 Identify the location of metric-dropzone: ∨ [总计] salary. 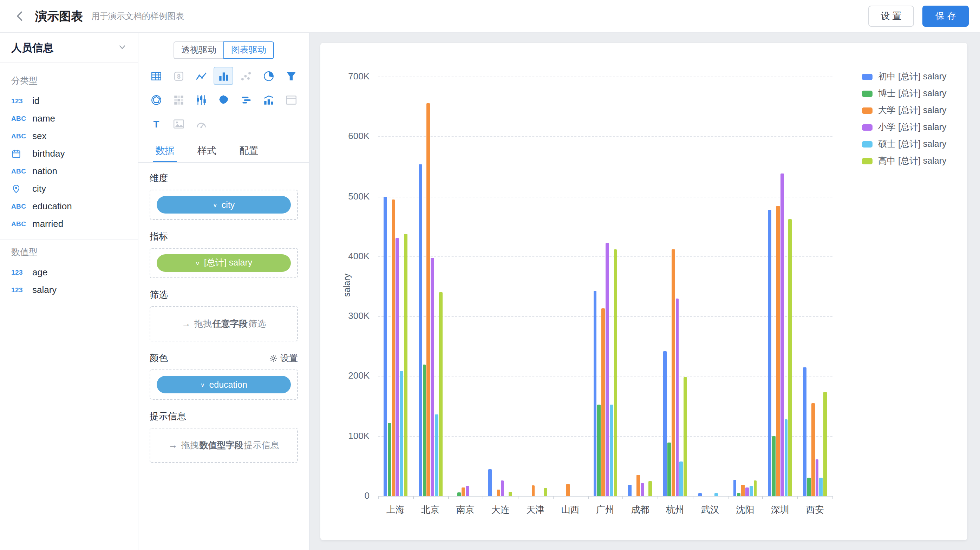
(224, 263).